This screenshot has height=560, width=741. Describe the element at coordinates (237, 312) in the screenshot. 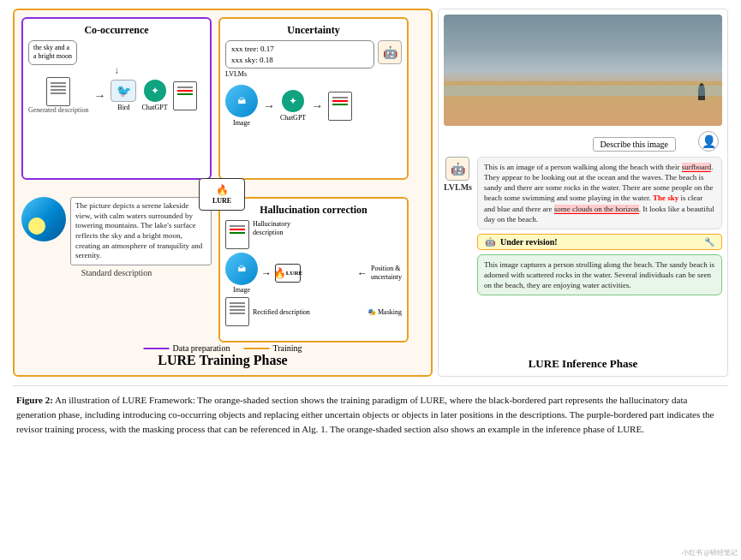

I see `rectified-icon` at that location.